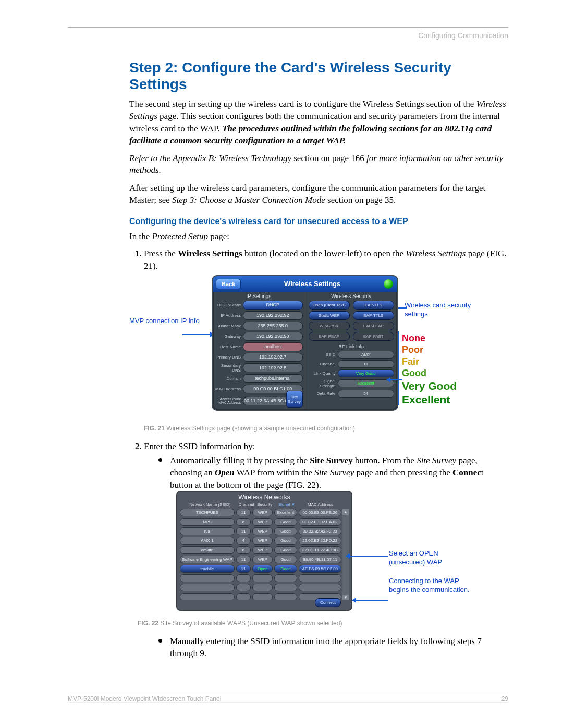 This screenshot has height=728, width=563. Describe the element at coordinates (229, 401) in the screenshot. I see `lbl: Access Point MAC Address` at that location.